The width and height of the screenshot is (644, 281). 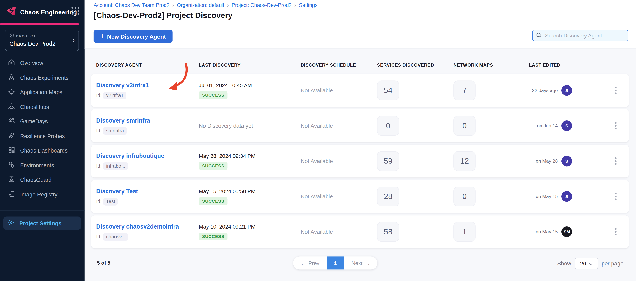 I want to click on search-input, so click(x=580, y=35).